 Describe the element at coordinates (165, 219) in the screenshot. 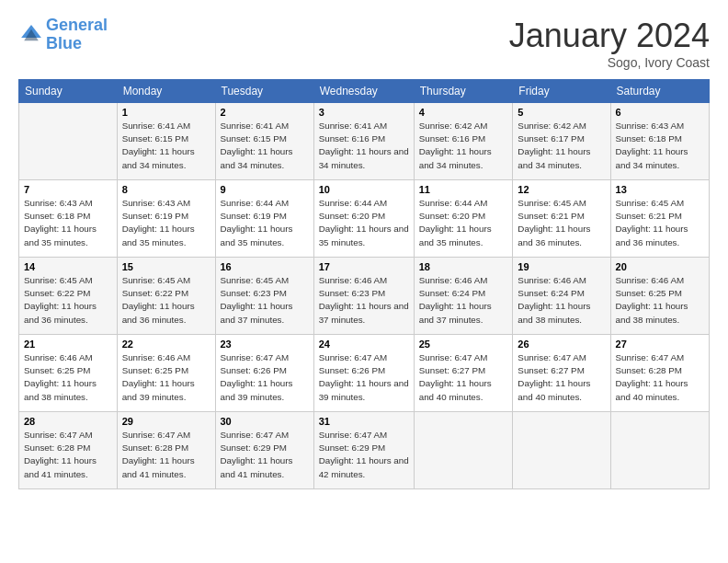

I see `calendar-cell: 8 Sunrise: 6:43 AMSunset: 6:19 PMDayligh…` at that location.